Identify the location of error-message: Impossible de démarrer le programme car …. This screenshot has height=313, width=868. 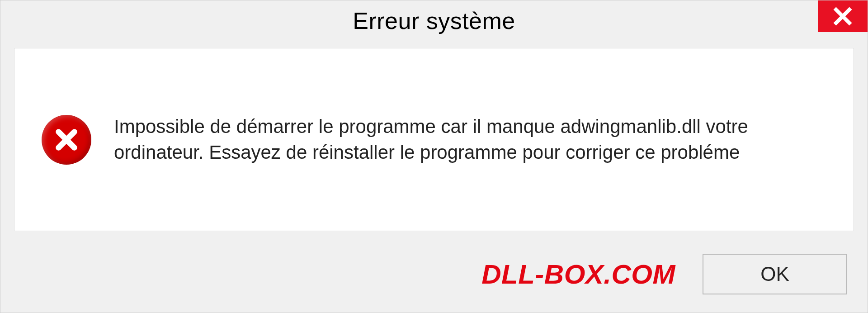
(470, 139).